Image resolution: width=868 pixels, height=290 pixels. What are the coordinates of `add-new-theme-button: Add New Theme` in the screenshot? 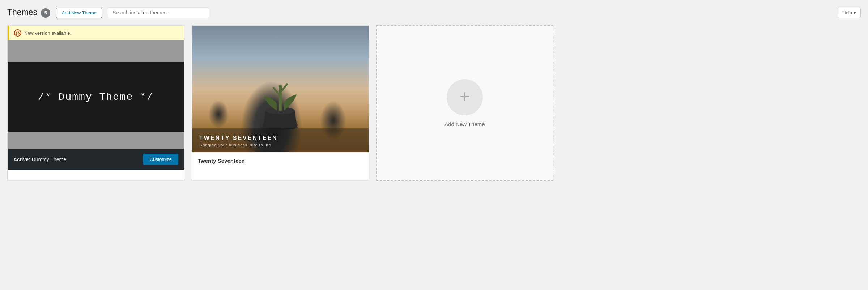 It's located at (79, 13).